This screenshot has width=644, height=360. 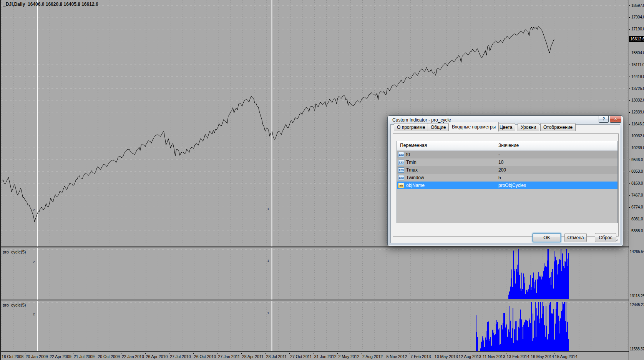 What do you see at coordinates (51, 4) in the screenshot?
I see `chart-title: _DJI,Daily 16406.0 16620.8 16405.8 16612…` at bounding box center [51, 4].